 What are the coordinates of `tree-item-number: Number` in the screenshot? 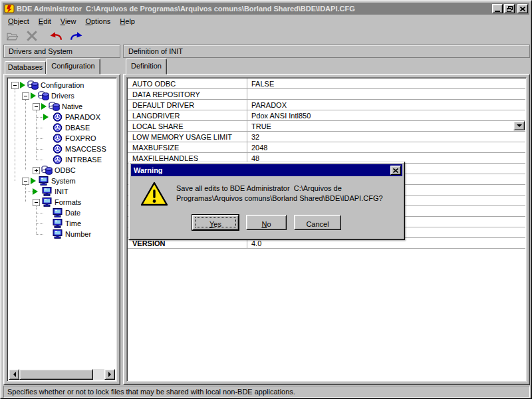 It's located at (79, 234).